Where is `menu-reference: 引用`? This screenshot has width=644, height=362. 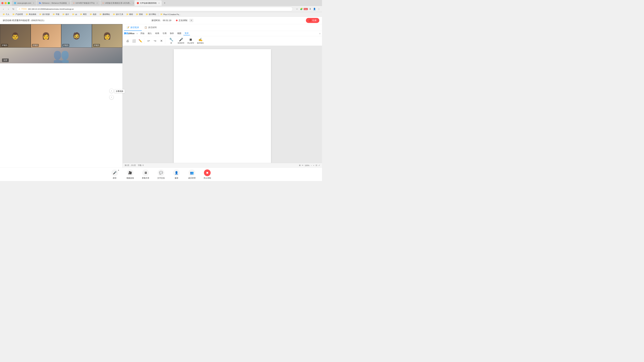 menu-reference: 引用 is located at coordinates (164, 33).